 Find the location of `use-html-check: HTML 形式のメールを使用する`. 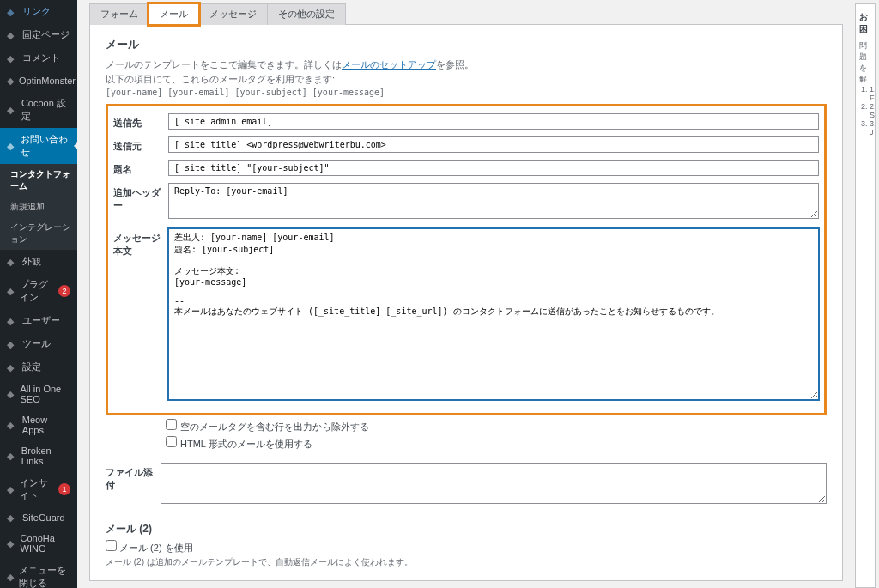

use-html-check: HTML 形式のメールを使用する is located at coordinates (496, 443).